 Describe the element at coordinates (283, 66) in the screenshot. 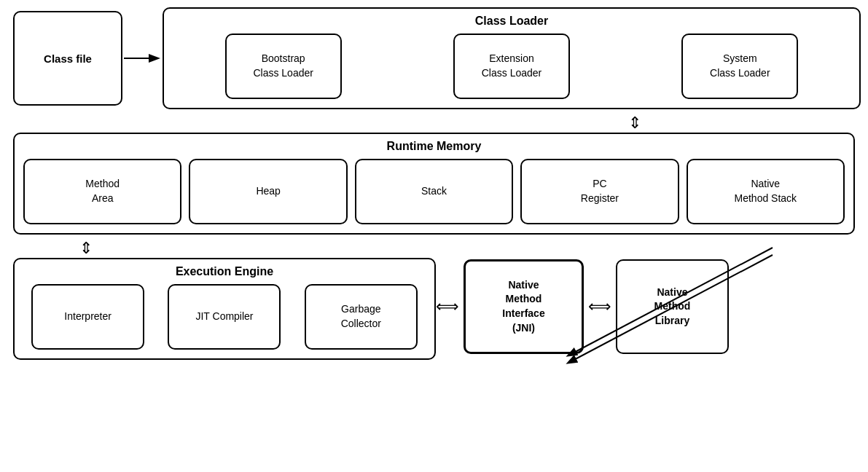

I see `bootstrap-label: BootstrapClass Loader` at that location.